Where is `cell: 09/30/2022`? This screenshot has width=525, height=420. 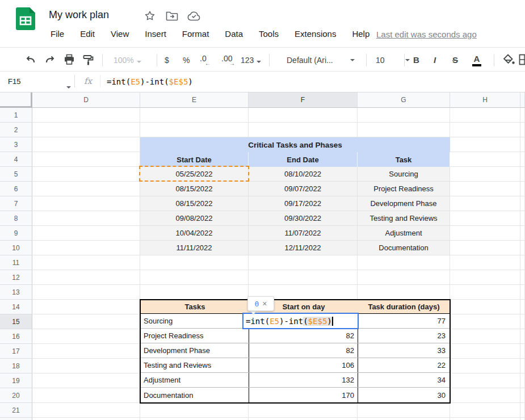
cell: 09/30/2022 is located at coordinates (303, 219).